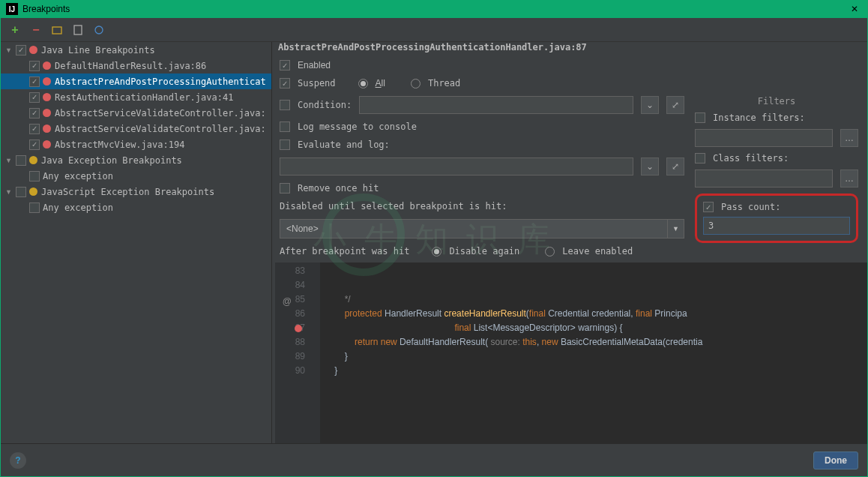 The image size is (868, 477). What do you see at coordinates (700, 118) in the screenshot?
I see `instance-filters-checkbox` at bounding box center [700, 118].